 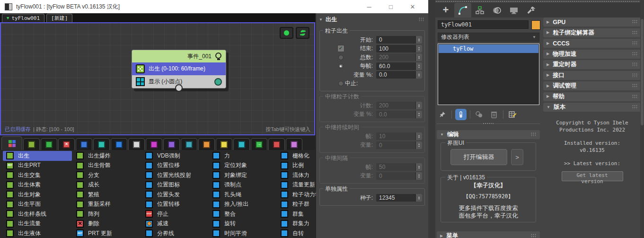 What do you see at coordinates (512, 115) in the screenshot?
I see `configure-modifier-sets-button` at bounding box center [512, 115].